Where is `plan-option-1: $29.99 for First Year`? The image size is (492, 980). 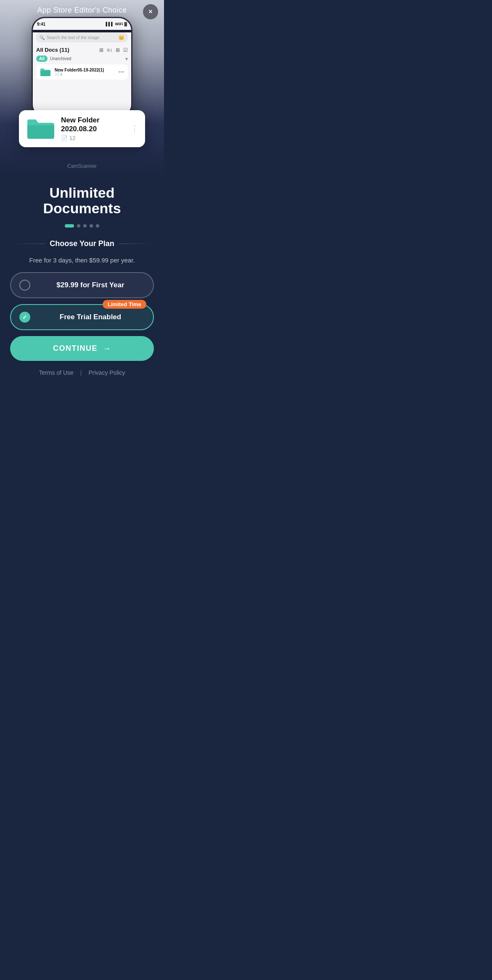
plan-option-1: $29.99 for First Year is located at coordinates (82, 285).